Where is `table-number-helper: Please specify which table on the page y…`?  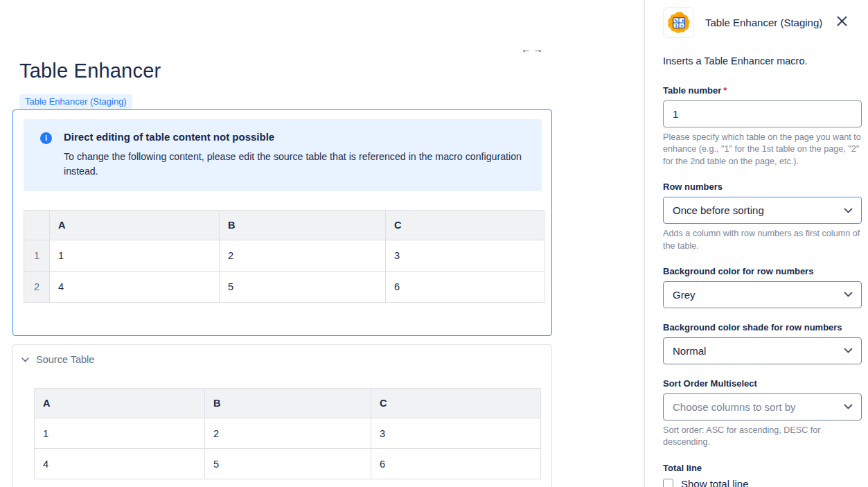
table-number-helper: Please specify which table on the page y… is located at coordinates (762, 150).